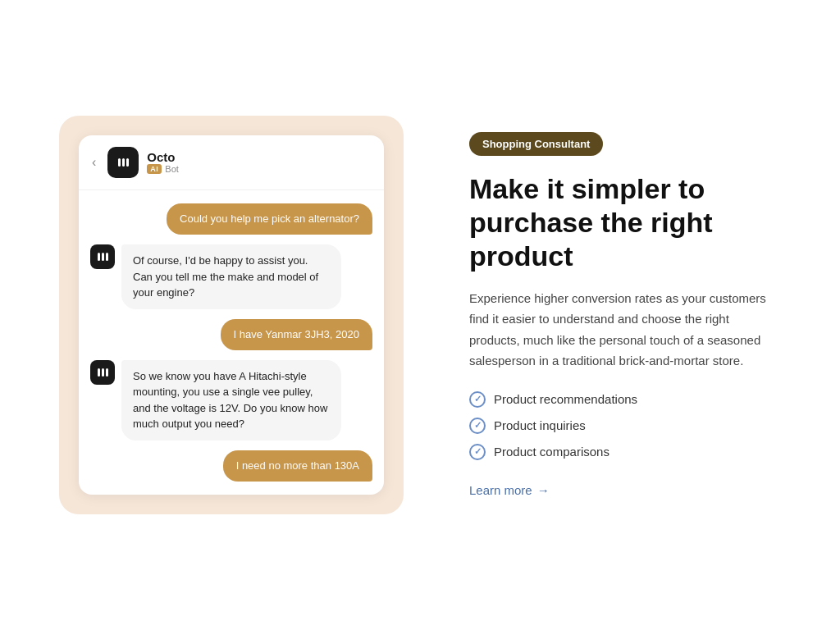  I want to click on bot-avatar, so click(123, 162).